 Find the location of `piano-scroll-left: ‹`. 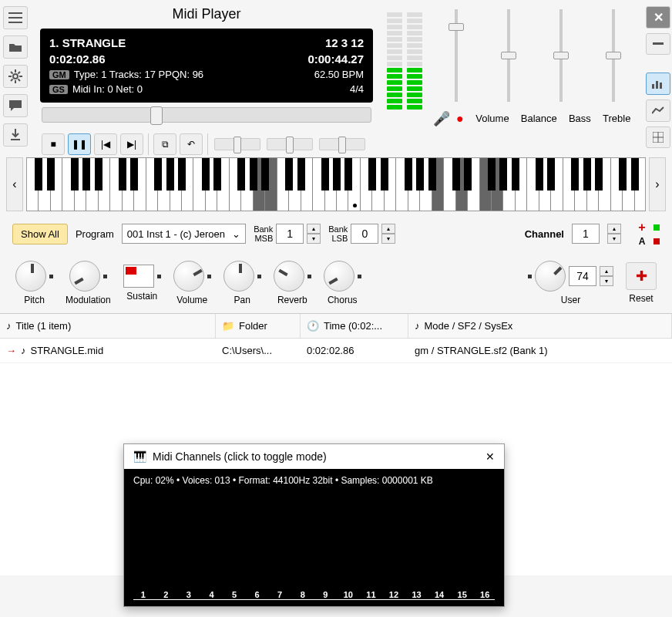

piano-scroll-left: ‹ is located at coordinates (15, 184).